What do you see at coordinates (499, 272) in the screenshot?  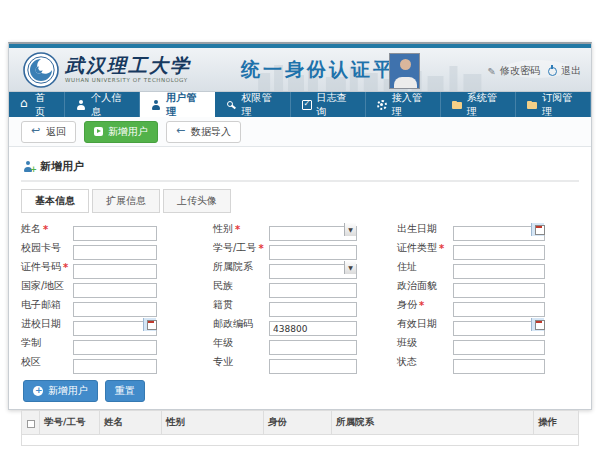 I see `text-input-住址` at bounding box center [499, 272].